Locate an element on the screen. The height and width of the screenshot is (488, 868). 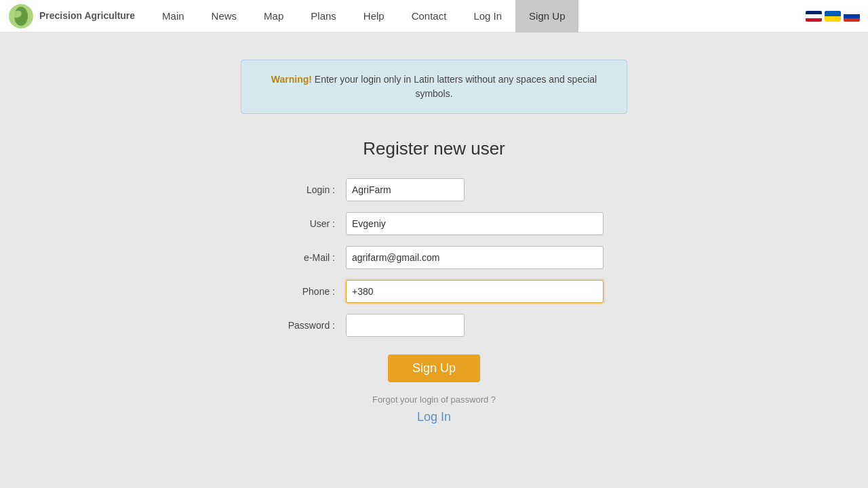
nav-plans: Plans is located at coordinates (323, 16).